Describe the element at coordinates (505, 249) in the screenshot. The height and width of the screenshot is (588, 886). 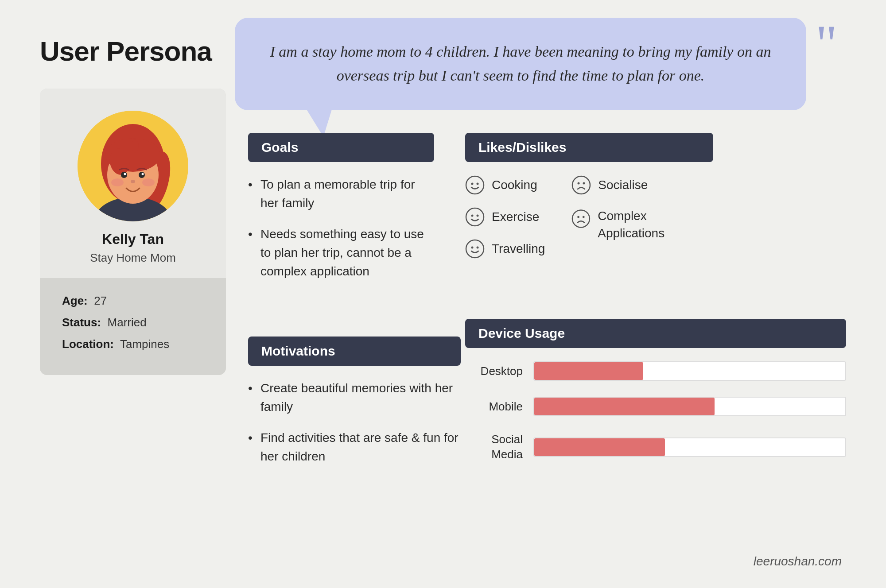
I see `like-item-travelling: Travelling` at that location.